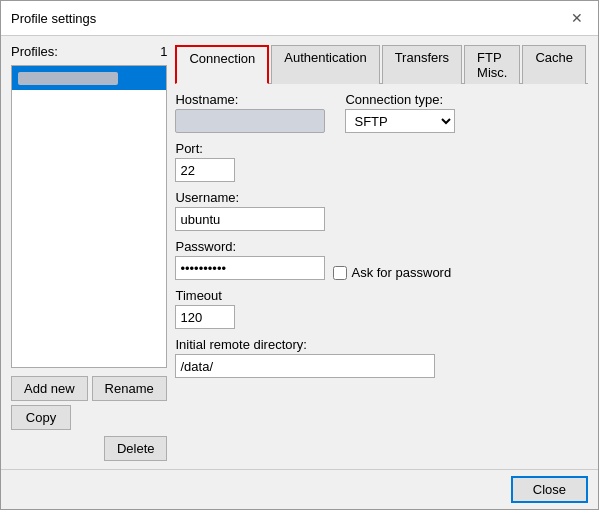 This screenshot has height=510, width=599. What do you see at coordinates (54, 18) in the screenshot?
I see `dialog-title: Profile settings` at bounding box center [54, 18].